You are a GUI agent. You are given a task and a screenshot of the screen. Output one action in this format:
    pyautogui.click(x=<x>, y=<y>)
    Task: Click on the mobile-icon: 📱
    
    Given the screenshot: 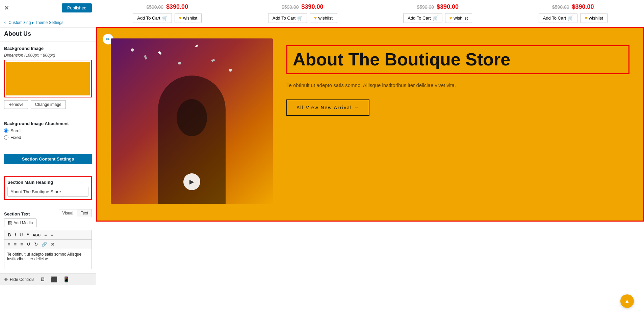 What is the action you would take?
    pyautogui.click(x=66, y=279)
    